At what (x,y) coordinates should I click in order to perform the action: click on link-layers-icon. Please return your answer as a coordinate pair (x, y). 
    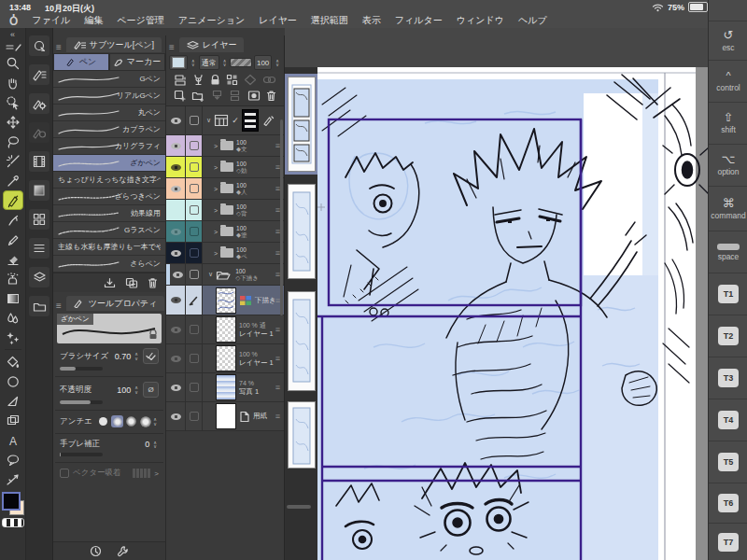
    Looking at the image, I should click on (269, 80).